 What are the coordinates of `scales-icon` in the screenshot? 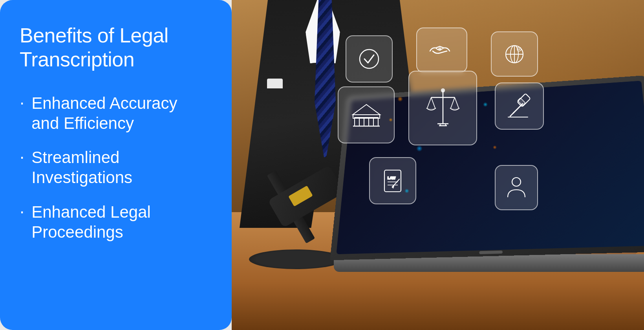 It's located at (443, 108).